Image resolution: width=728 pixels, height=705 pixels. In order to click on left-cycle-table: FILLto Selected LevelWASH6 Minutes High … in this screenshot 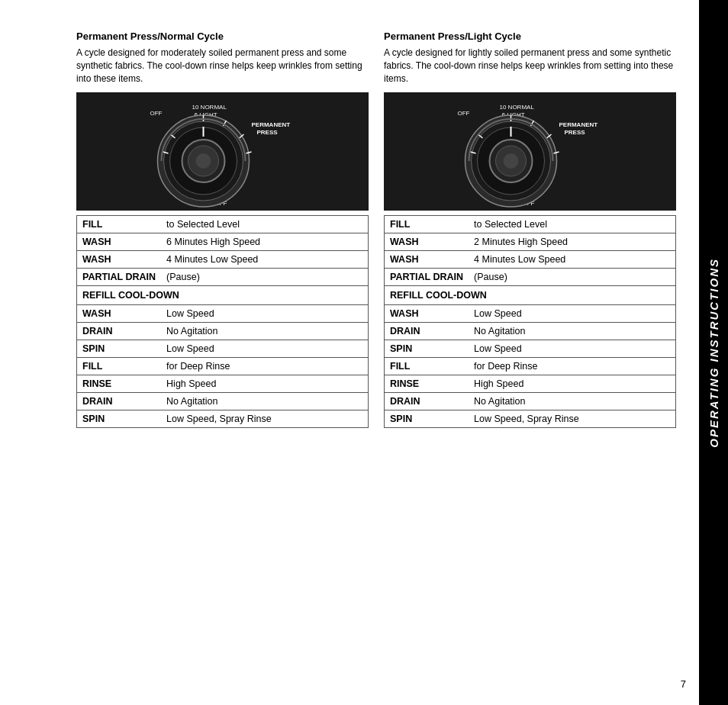, I will do `click(223, 322)`.